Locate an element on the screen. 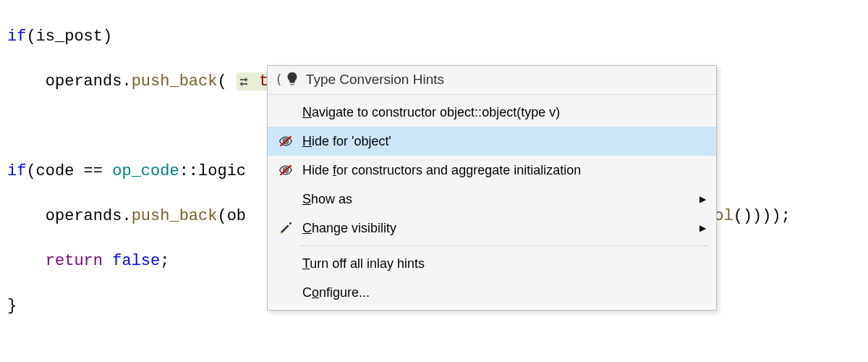 The image size is (868, 362). mnemonic: T is located at coordinates (306, 264).